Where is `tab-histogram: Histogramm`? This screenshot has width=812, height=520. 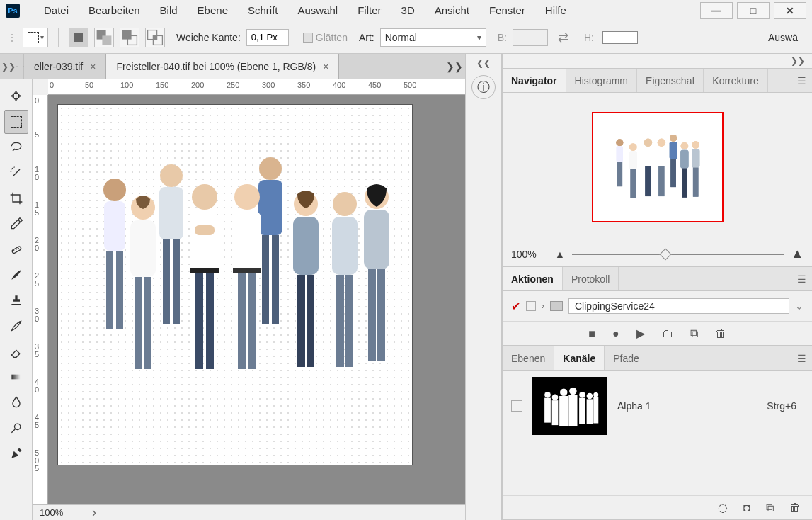
tab-histogram: Histogramm is located at coordinates (602, 81).